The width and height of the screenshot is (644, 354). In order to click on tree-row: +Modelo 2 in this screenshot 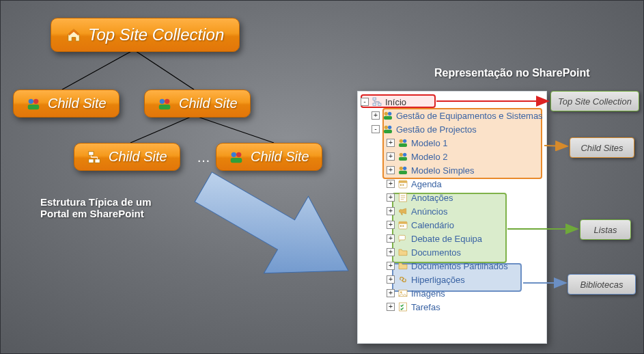, I will do `click(452, 156)`.